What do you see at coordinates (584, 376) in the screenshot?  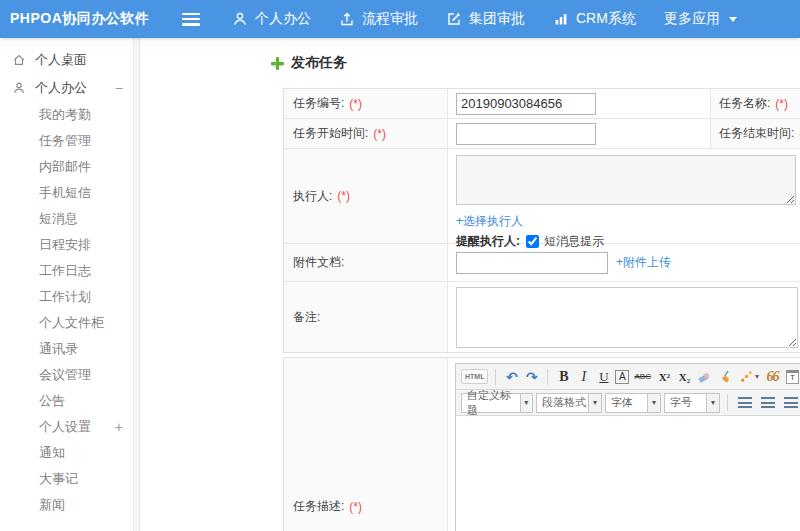 I see `italic-button: I` at bounding box center [584, 376].